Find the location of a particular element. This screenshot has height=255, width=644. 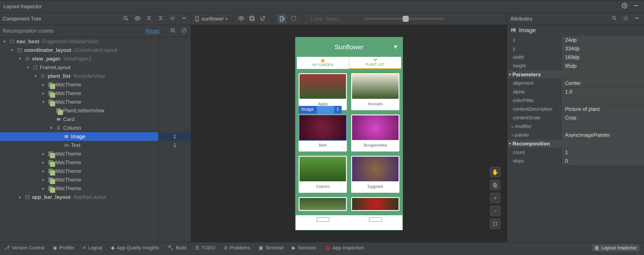

attr-value: 24dp is located at coordinates (603, 40).